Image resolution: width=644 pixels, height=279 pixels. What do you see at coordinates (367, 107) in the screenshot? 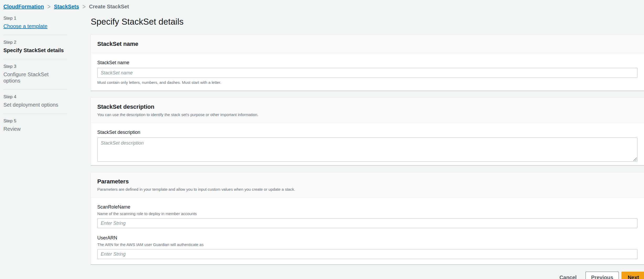
I see `card-title: StackSet description` at bounding box center [367, 107].